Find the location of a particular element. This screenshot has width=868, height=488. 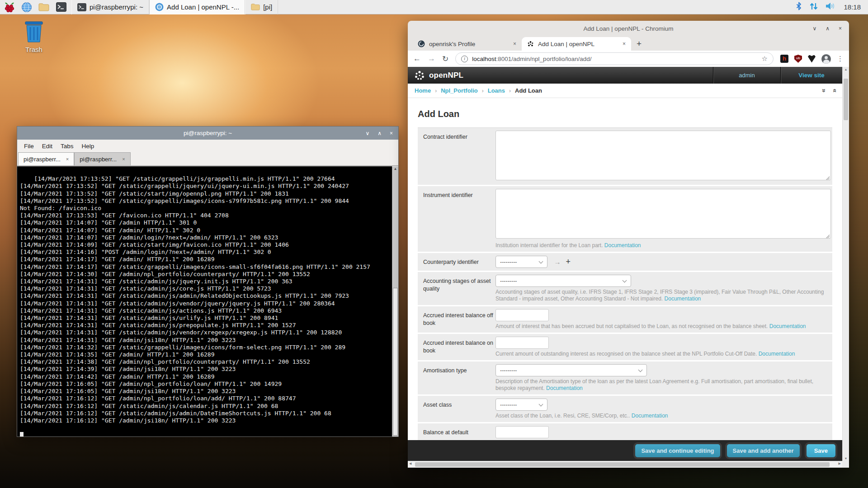

terminal-close-icon: × is located at coordinates (392, 133).